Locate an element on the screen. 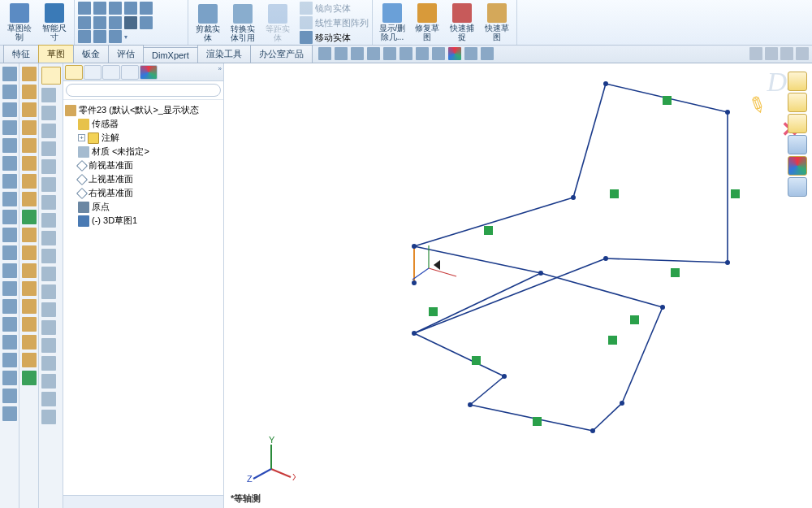 This screenshot has width=812, height=508. display-style-icon is located at coordinates (406, 54).